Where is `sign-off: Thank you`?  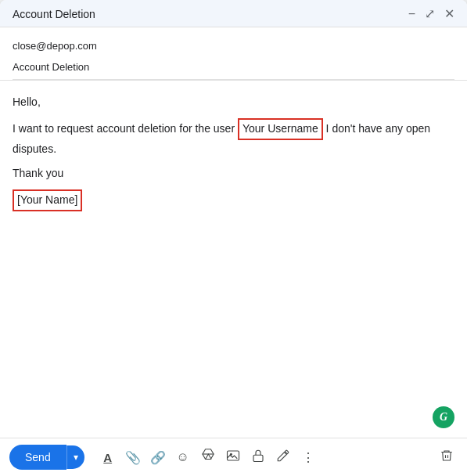
sign-off: Thank you is located at coordinates (233, 174).